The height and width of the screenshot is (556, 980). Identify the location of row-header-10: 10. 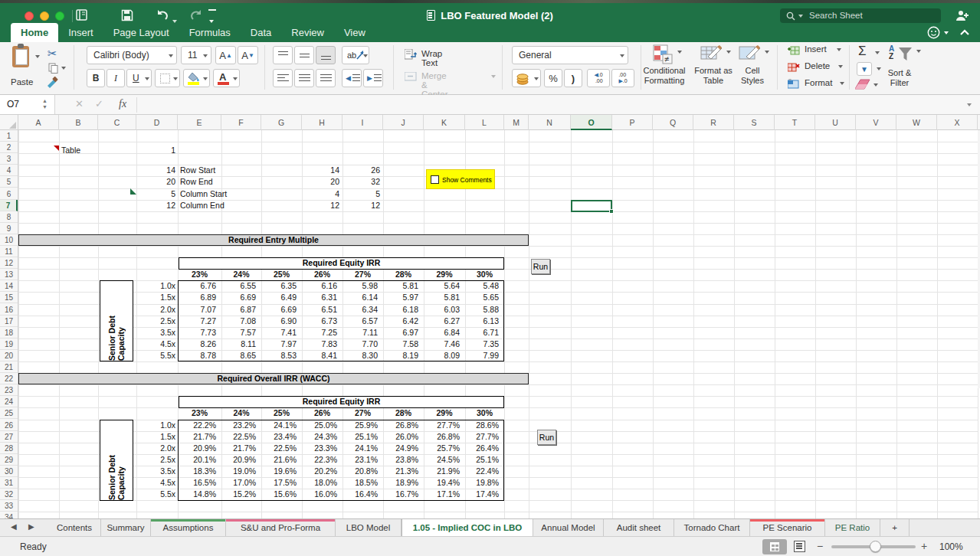
(9, 240).